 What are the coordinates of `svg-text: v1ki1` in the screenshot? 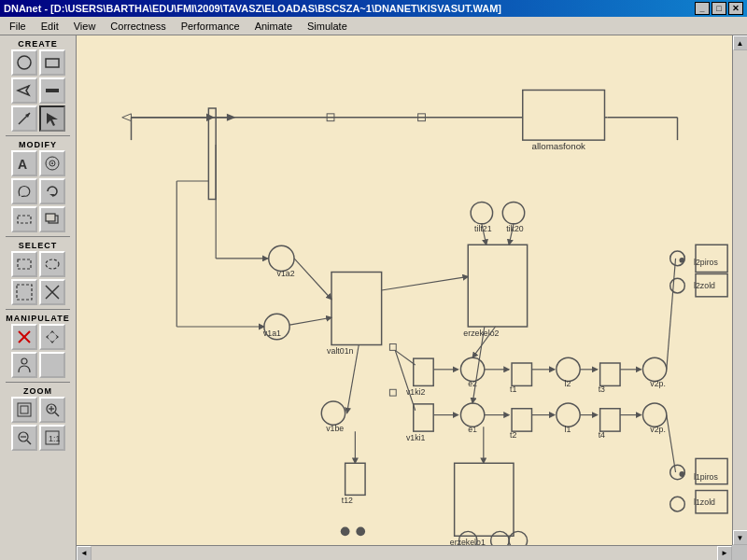 It's located at (416, 438).